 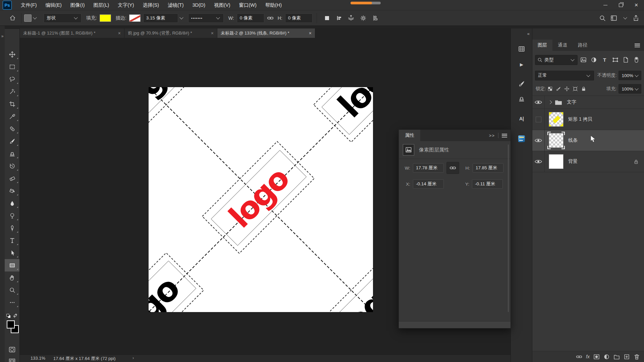 What do you see at coordinates (492, 135) in the screenshot?
I see `collapse-panel-button: >>` at bounding box center [492, 135].